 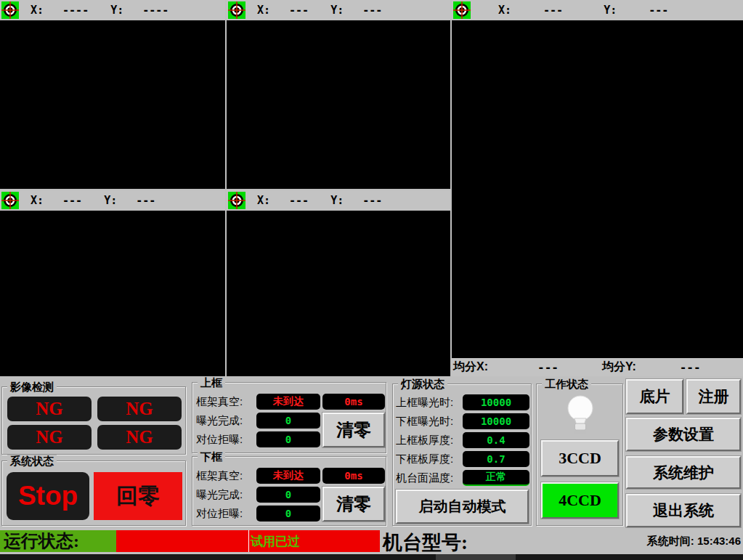 What do you see at coordinates (580, 458) in the screenshot?
I see `ccd3-mode-button: 3CCD` at bounding box center [580, 458].